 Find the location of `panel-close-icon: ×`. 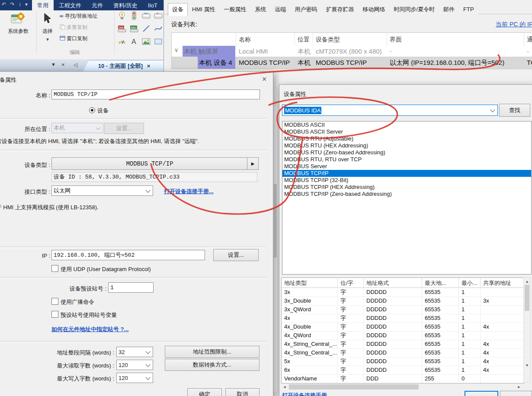

panel-close-icon: × is located at coordinates (63, 65).